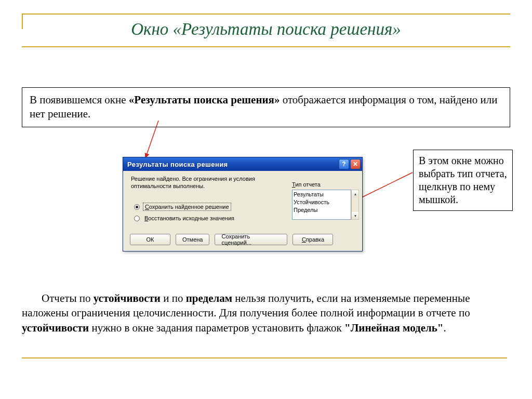 This screenshot has width=532, height=399. What do you see at coordinates (251, 240) in the screenshot?
I see `save-scenario-button: Сохранить сценарий...` at bounding box center [251, 240].